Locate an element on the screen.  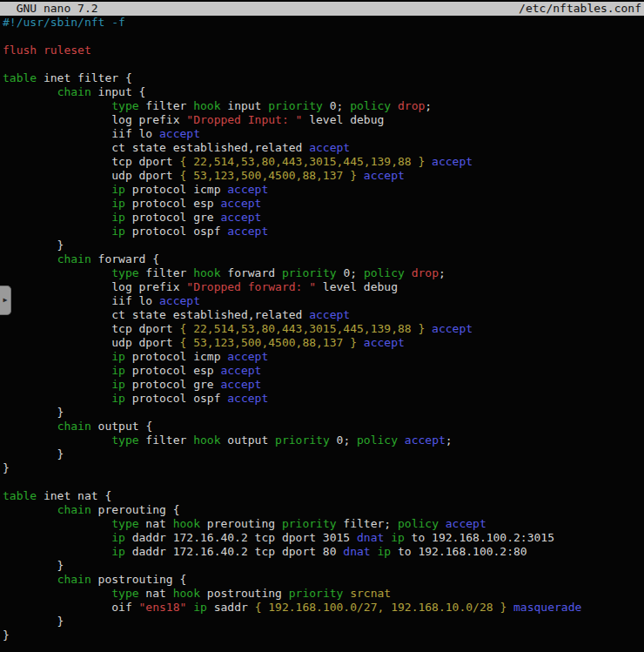
code-token: policy is located at coordinates (385, 273).